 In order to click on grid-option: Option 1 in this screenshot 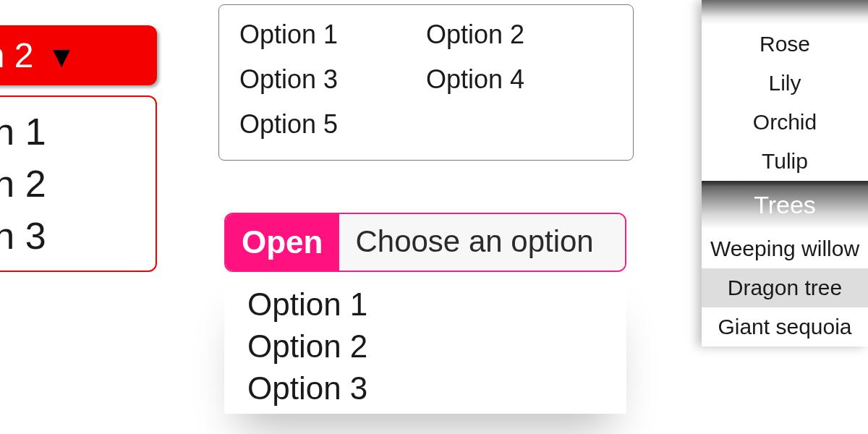, I will do `click(333, 35)`.